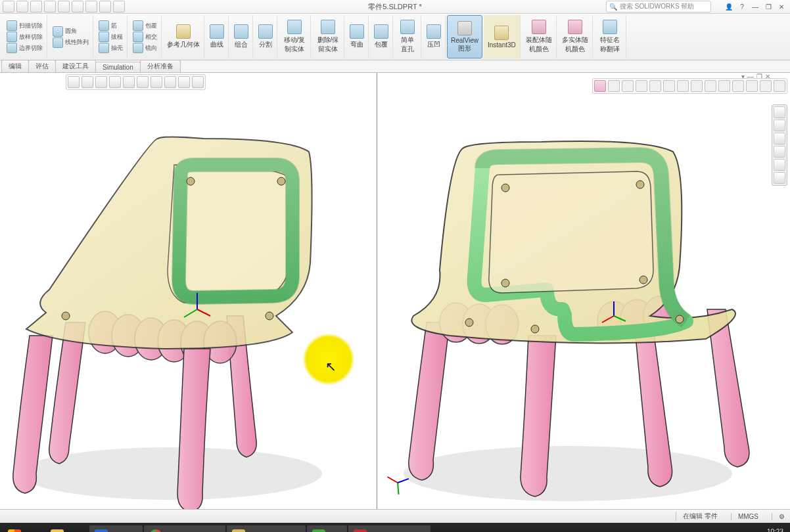 This screenshot has width=790, height=532. Describe the element at coordinates (389, 529) in the screenshot. I see `taskbar-app-solidworks: SOLIDWORKS P...` at that location.